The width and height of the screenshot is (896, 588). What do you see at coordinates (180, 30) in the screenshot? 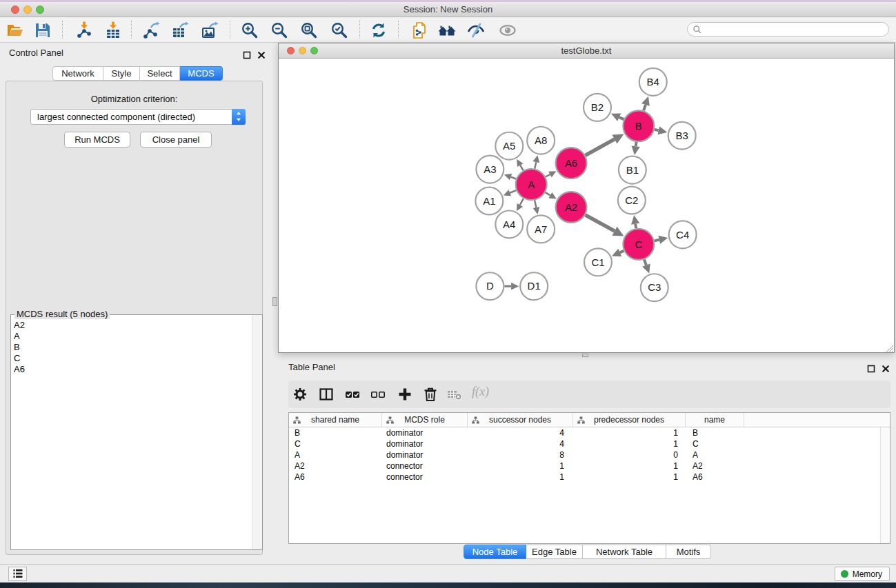
I see `export-table-button` at bounding box center [180, 30].